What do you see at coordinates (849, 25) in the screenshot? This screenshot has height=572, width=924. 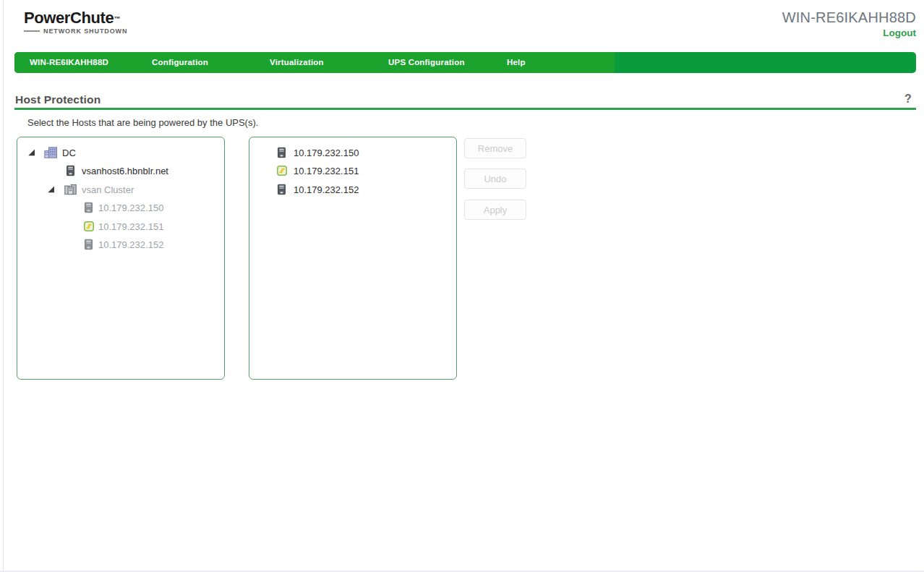 I see `account-area: WIN-RE6IKAHH88D Logout` at bounding box center [849, 25].